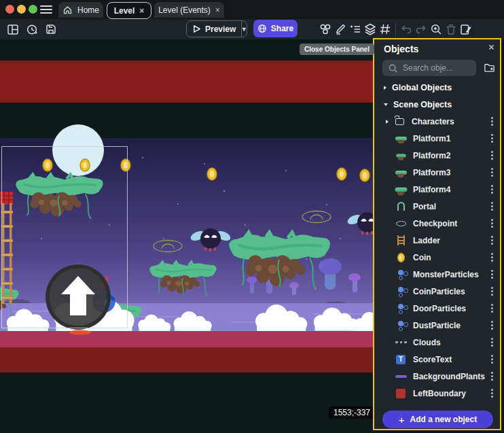 This screenshot has width=504, height=433. What do you see at coordinates (451, 29) in the screenshot?
I see `delete-icon` at bounding box center [451, 29].